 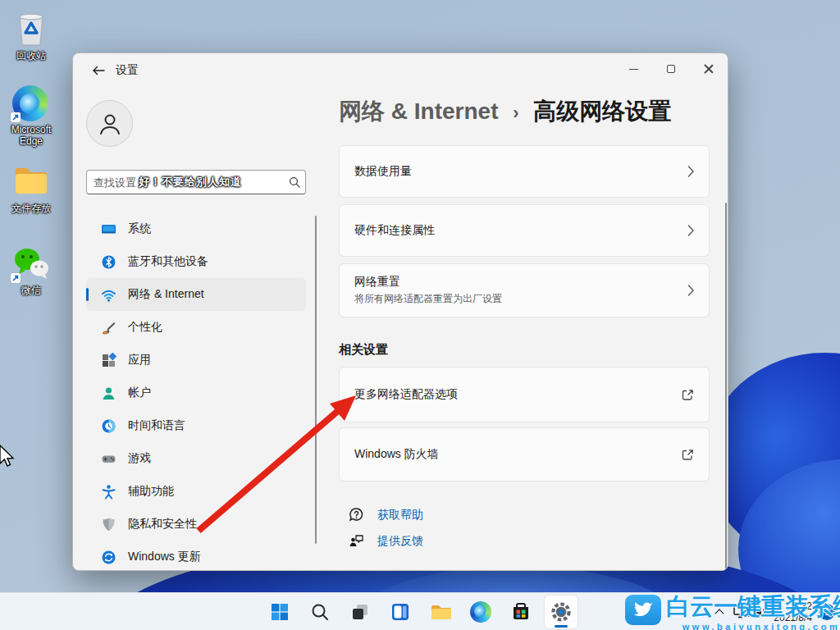 I want to click on desktop-icon-label: 文件存放, so click(x=31, y=208).